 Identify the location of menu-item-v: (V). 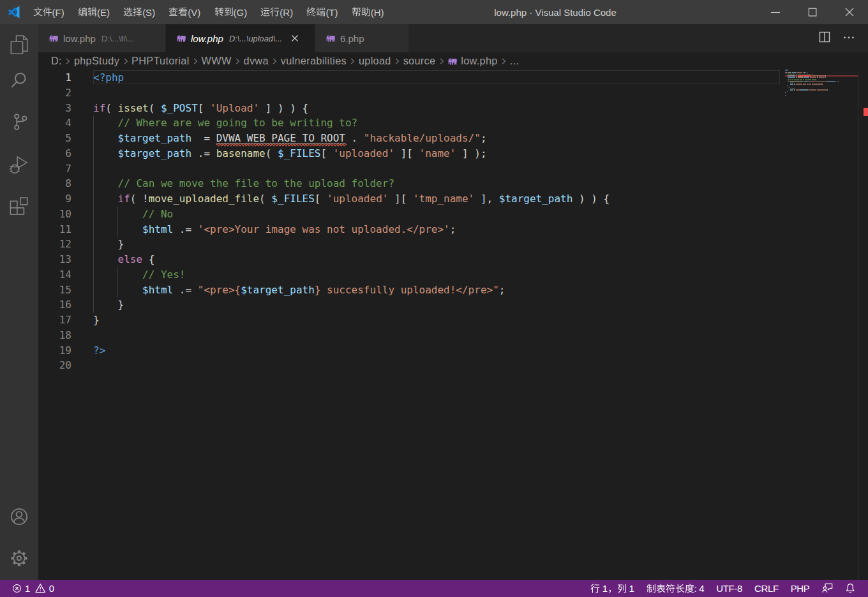
(185, 12).